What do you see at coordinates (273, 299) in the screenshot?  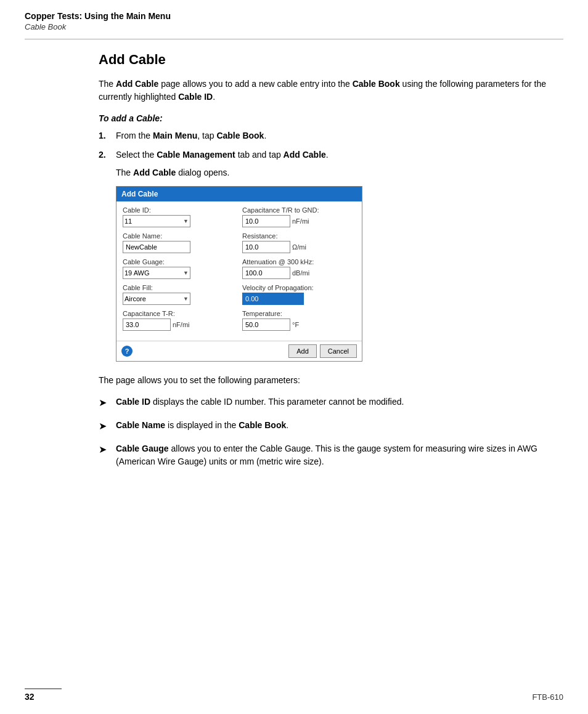 I see `velocity-input` at bounding box center [273, 299].